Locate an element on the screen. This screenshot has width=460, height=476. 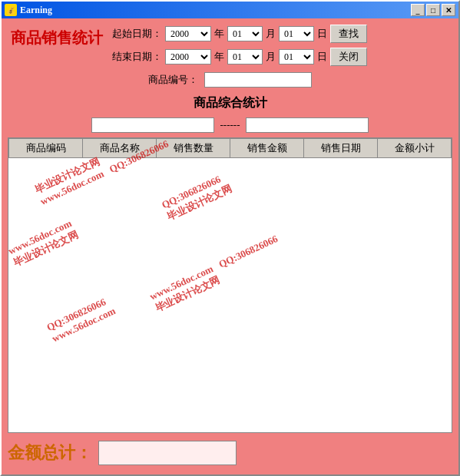
end-month-select: 01020304 05060708 09101112 is located at coordinates (245, 57).